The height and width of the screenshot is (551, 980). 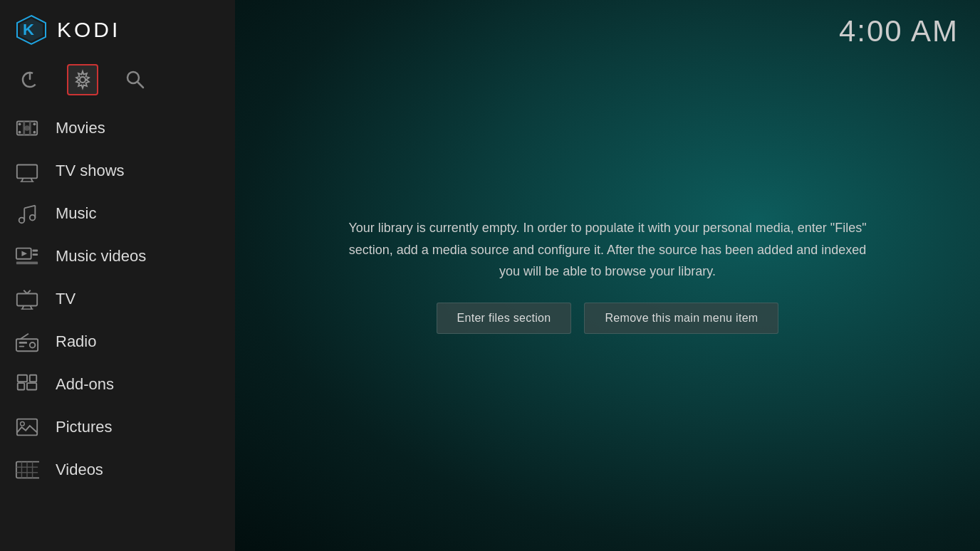 What do you see at coordinates (118, 171) in the screenshot?
I see `sidebar-item-tv-shows: TV shows` at bounding box center [118, 171].